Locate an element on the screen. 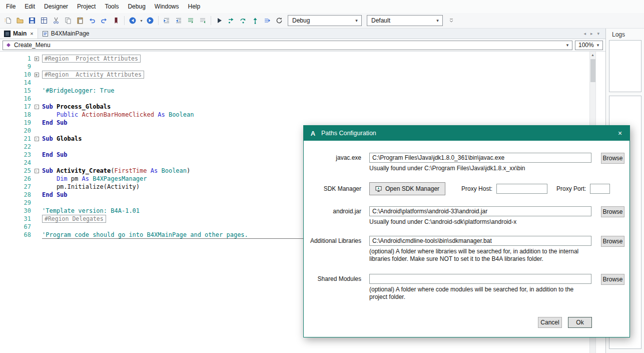 Image resolution: width=644 pixels, height=353 pixels. javac-row: javac.exe Usually found under C:\Program… is located at coordinates (464, 162).